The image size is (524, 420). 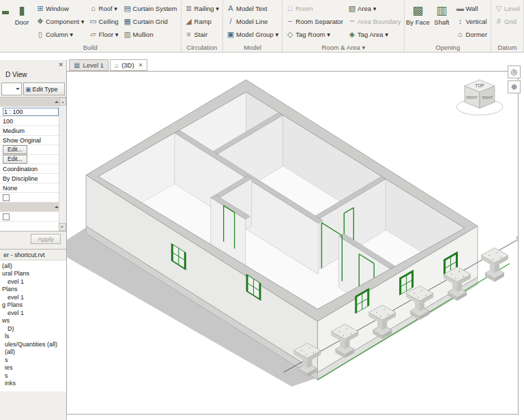 What do you see at coordinates (60, 34) in the screenshot?
I see `column-button: ▯ Column ▾` at bounding box center [60, 34].